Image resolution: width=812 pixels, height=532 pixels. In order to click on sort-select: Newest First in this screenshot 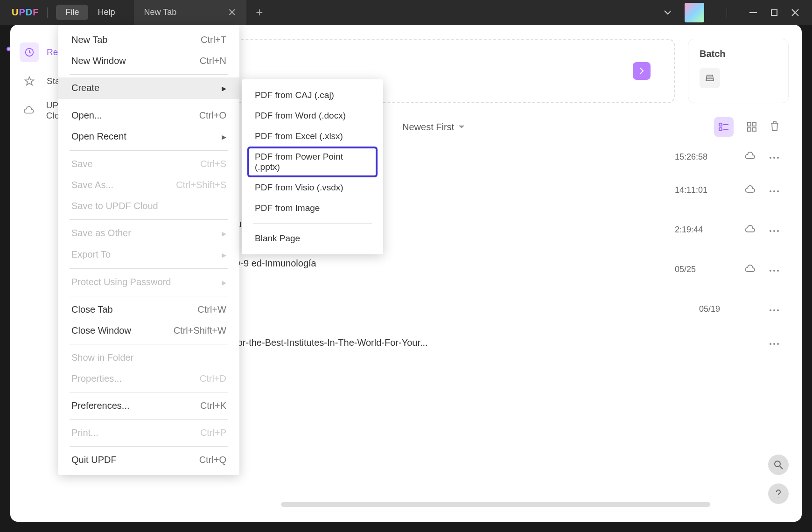, I will do `click(433, 127)`.